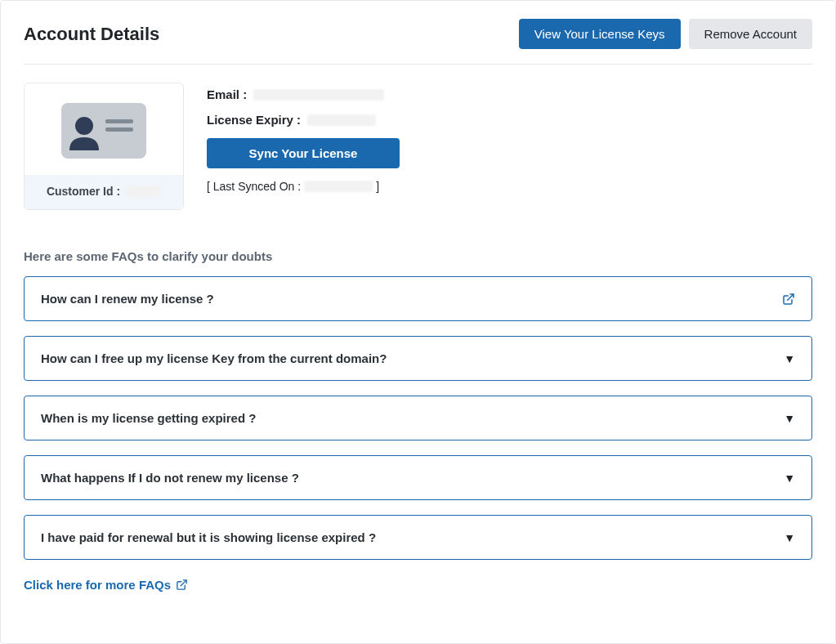 This screenshot has width=836, height=644. I want to click on customer-id-label: Customer Id :, so click(83, 191).